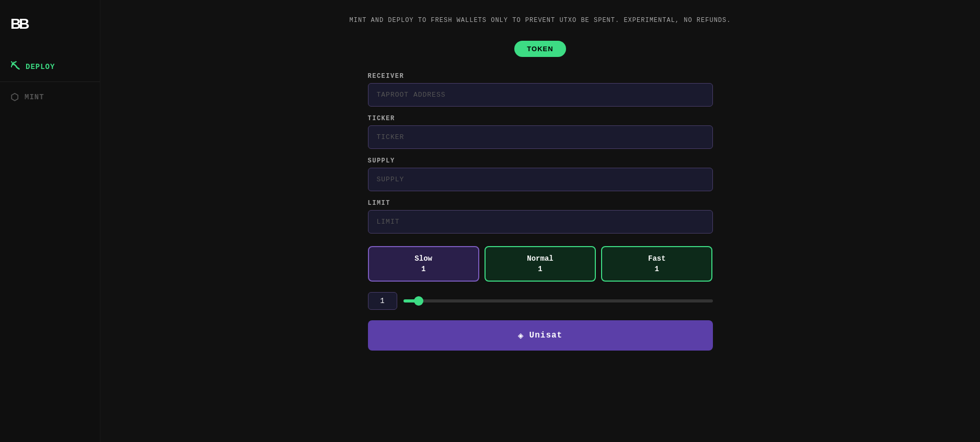 This screenshot has height=442, width=980. Describe the element at coordinates (34, 97) in the screenshot. I see `sidebar-item-mint-label: MINT` at that location.